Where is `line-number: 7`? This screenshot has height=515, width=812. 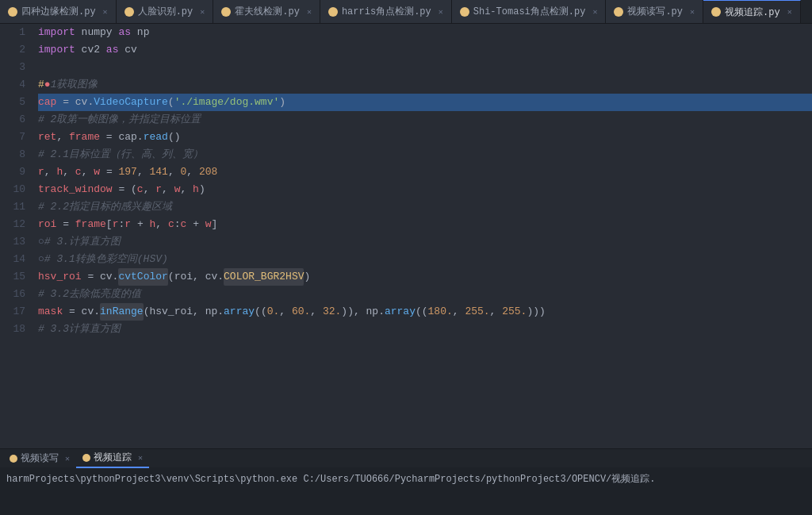 line-number: 7 is located at coordinates (13, 137).